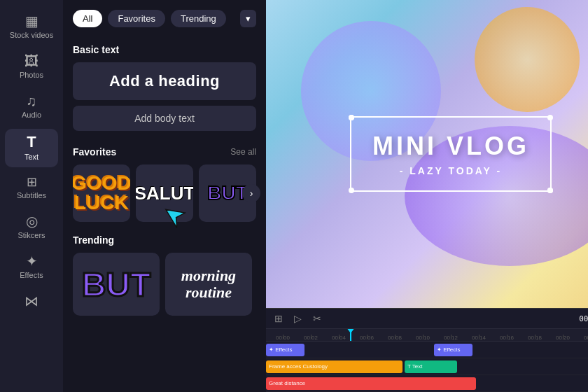 This screenshot has height=392, width=588. I want to click on ruler-mark-3: 00:06, so click(367, 337).